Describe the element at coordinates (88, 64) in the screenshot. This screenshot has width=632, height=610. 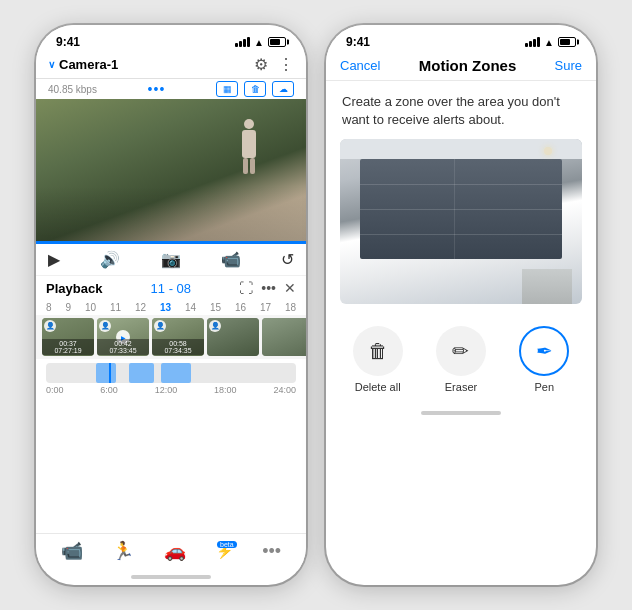
I see `camera-name-label: Camera-1` at that location.